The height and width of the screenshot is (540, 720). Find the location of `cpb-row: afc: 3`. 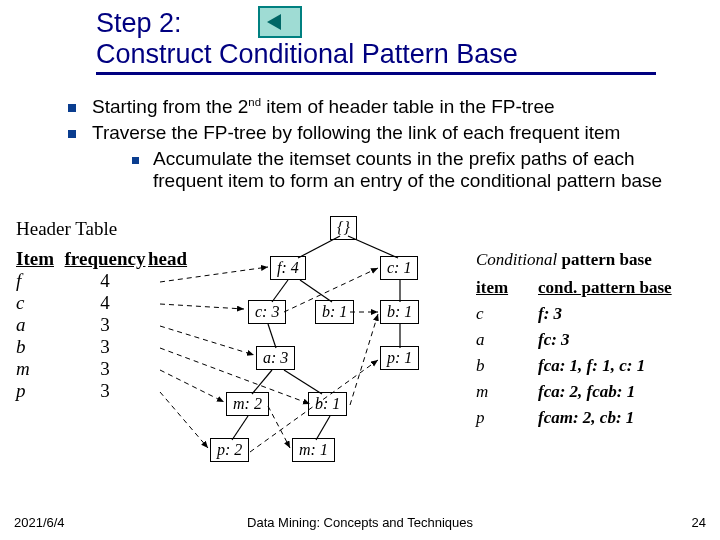

cpb-row: afc: 3 is located at coordinates (592, 340).